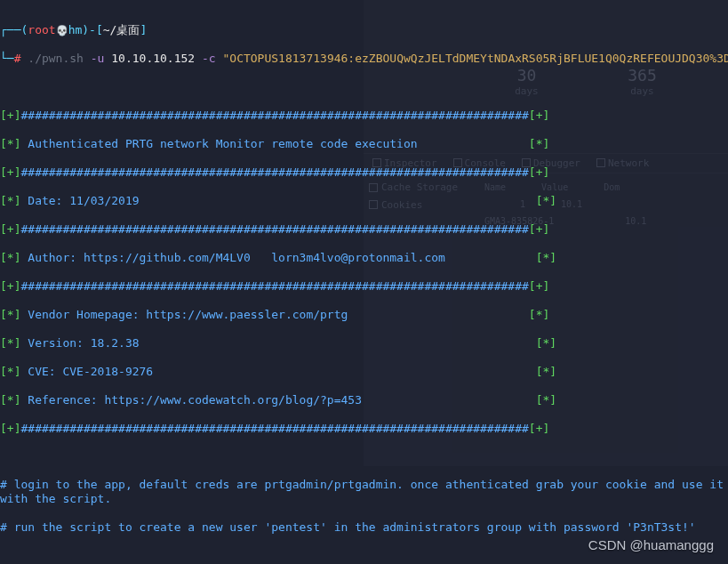  What do you see at coordinates (363, 372) in the screenshot?
I see `banner-cve: [*] CVE: CVE-2018-9276 [*]` at bounding box center [363, 372].